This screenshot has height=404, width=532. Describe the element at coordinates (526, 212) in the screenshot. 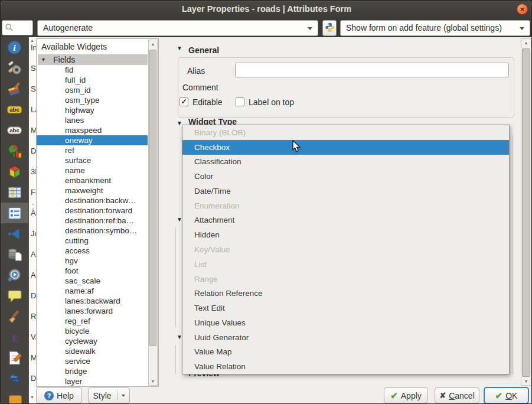

I see `form-scrollbar: ▲ ▼` at that location.